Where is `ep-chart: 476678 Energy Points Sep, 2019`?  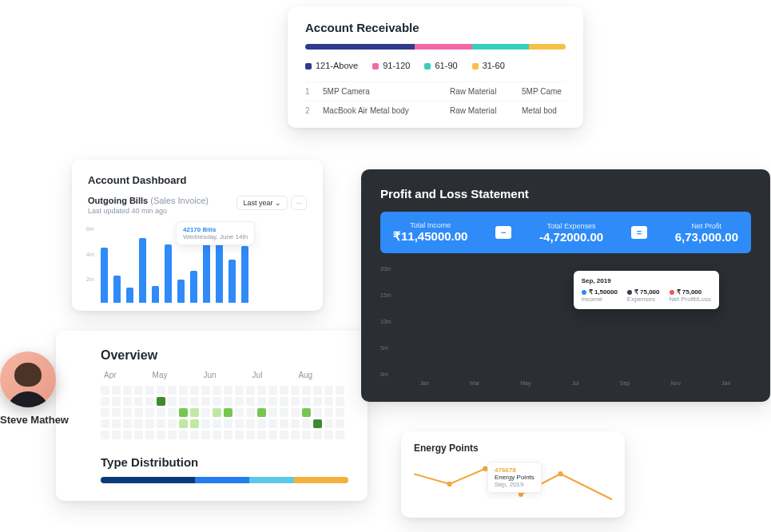
ep-chart: 476678 Energy Points Sep, 2019 is located at coordinates (513, 484).